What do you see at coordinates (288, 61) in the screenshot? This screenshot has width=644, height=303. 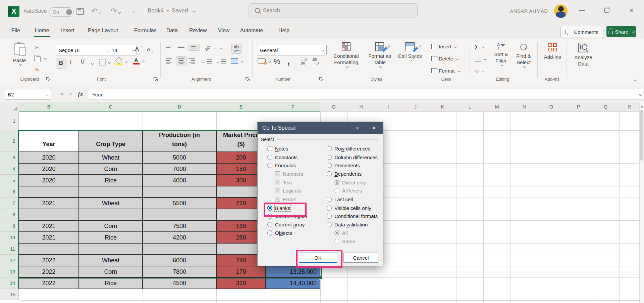 I see `comma-style-button: ,` at bounding box center [288, 61].